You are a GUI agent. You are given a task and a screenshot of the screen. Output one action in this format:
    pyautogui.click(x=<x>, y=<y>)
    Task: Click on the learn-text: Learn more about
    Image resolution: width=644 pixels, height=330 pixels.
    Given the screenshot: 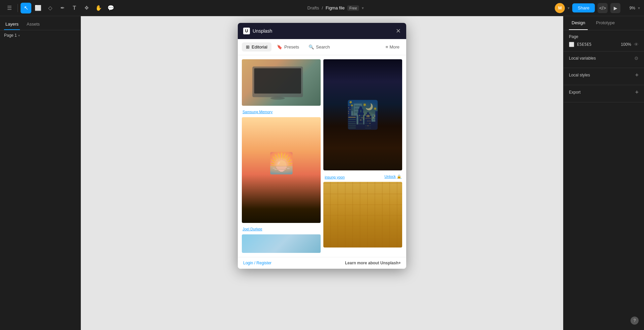 What is the action you would take?
    pyautogui.click(x=362, y=263)
    